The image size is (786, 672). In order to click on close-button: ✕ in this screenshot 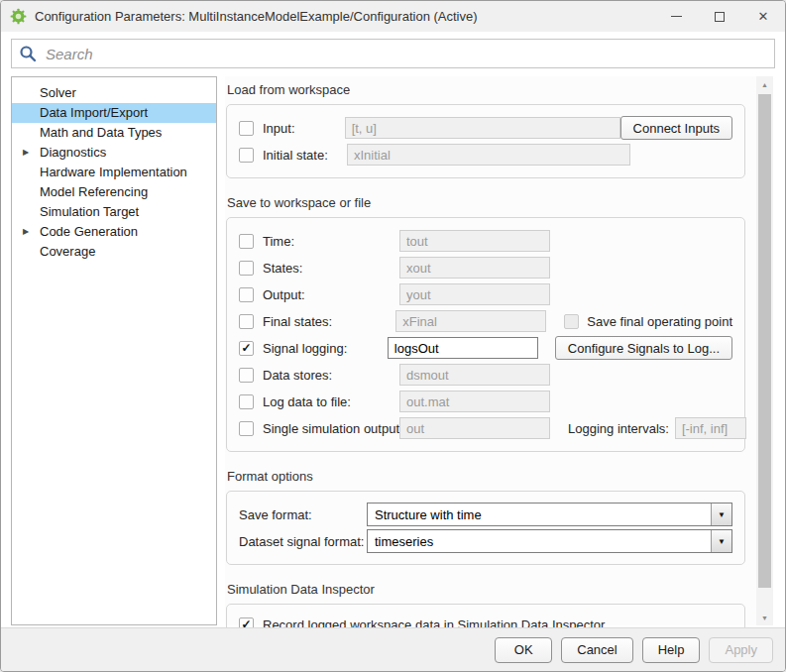, I will do `click(763, 16)`.